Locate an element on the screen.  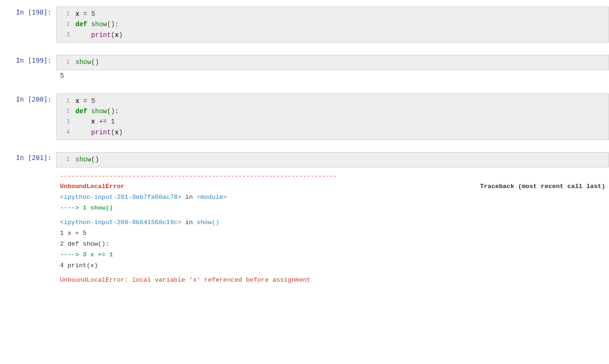
error-location-1: <ipython-input-201-9eb7fa60ac78> in <mod… is located at coordinates (333, 197).